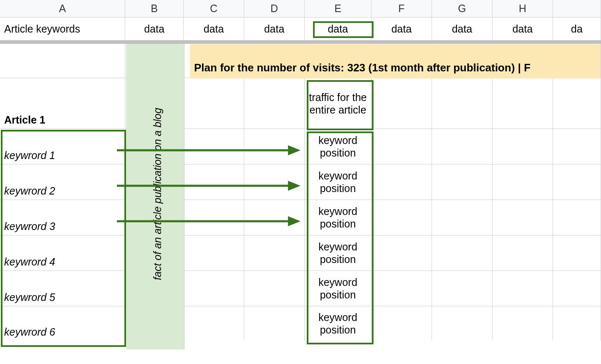 This screenshot has height=364, width=601. What do you see at coordinates (577, 147) in the screenshot?
I see `cell-I-kw1` at bounding box center [577, 147].